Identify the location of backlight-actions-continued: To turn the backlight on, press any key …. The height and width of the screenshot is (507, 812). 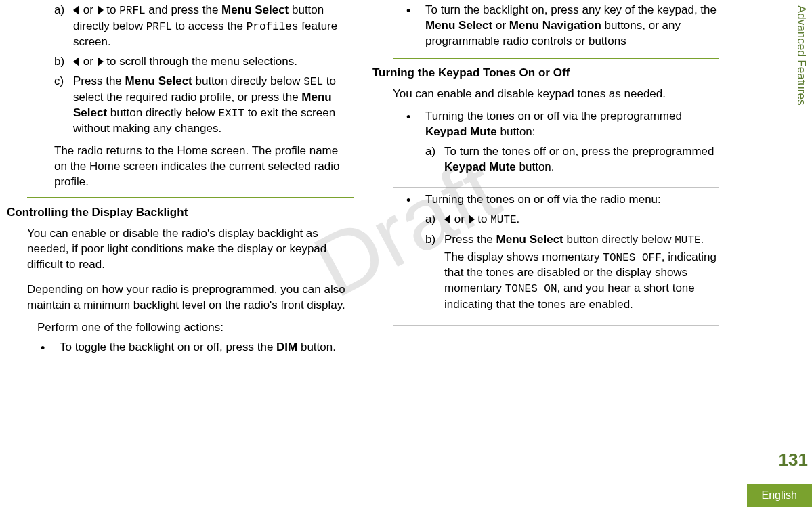
(563, 28).